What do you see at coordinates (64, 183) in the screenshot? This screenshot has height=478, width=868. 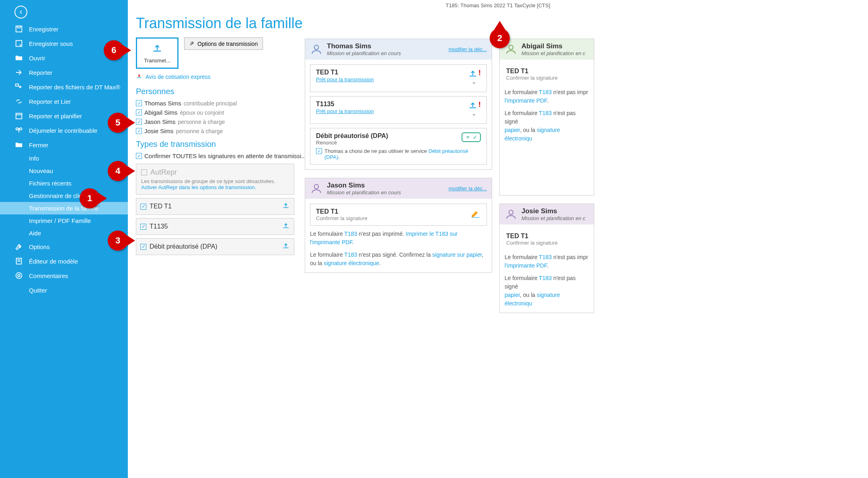 I see `nav-fichiers-recents: Fichiers récents` at bounding box center [64, 183].